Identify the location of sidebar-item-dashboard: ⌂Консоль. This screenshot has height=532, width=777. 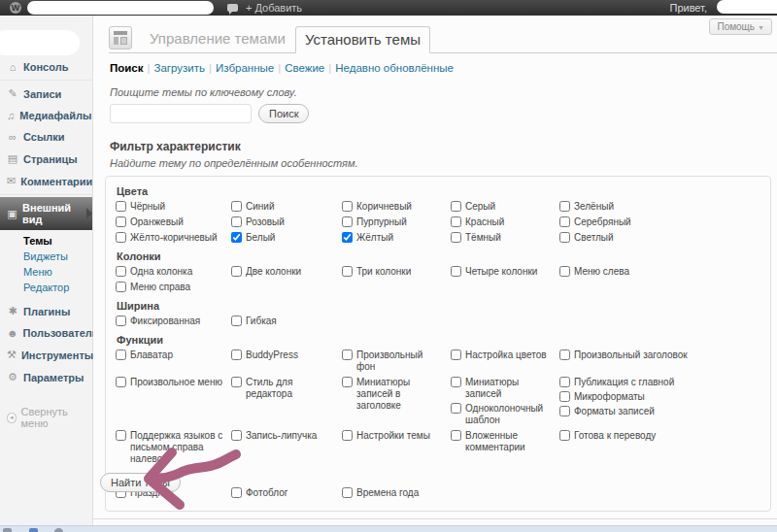
(47, 67).